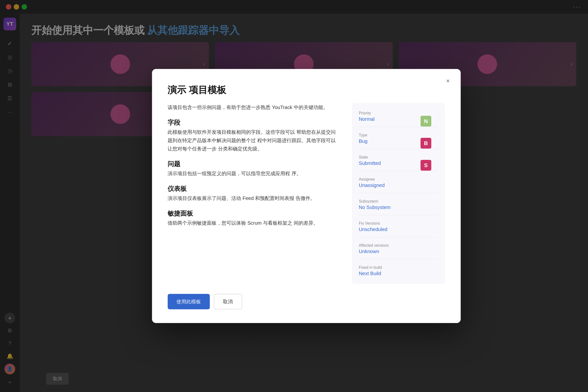 Image resolution: width=588 pixels, height=392 pixels. What do you see at coordinates (426, 144) in the screenshot?
I see `type-badge: B` at bounding box center [426, 144].